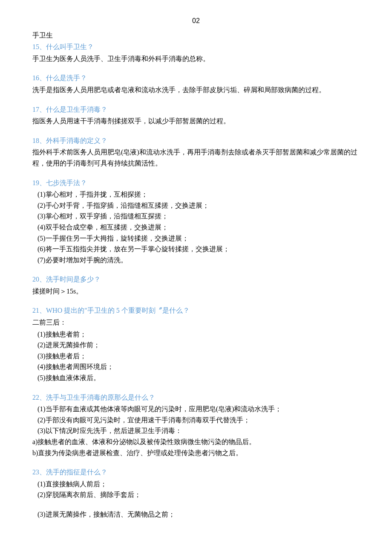 This screenshot has width=392, height=555. Describe the element at coordinates (196, 35) in the screenshot. I see `section-title: 手卫生` at that location.